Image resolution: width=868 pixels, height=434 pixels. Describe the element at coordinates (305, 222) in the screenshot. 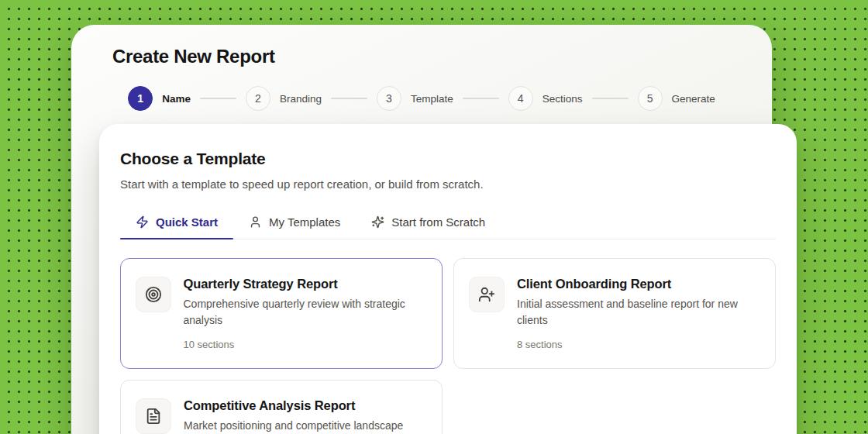

I see `tab-label: My Templates` at that location.